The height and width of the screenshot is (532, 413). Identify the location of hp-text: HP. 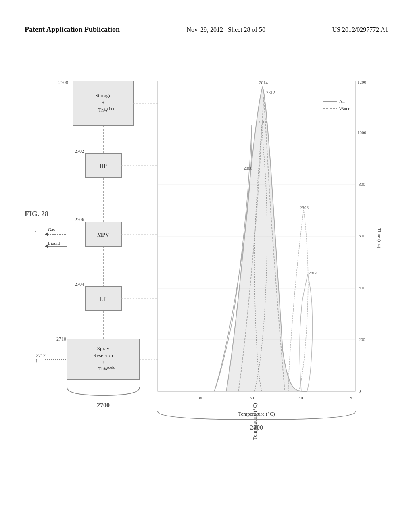
(103, 166).